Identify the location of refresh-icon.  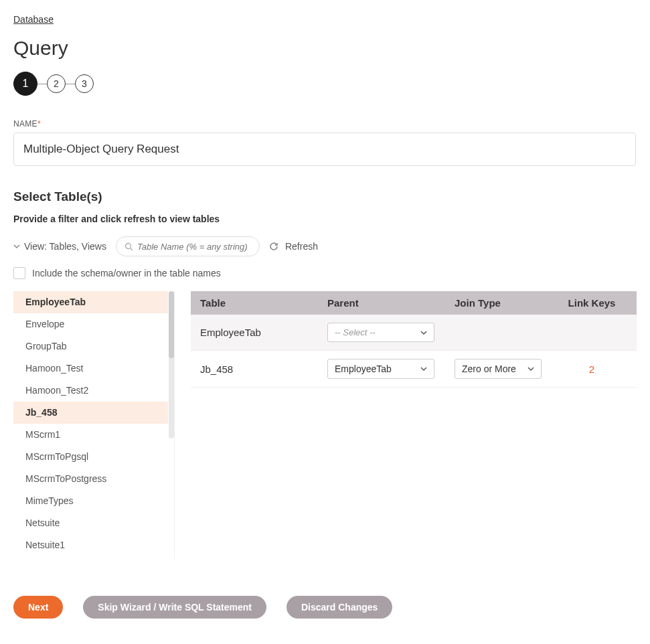
(274, 246).